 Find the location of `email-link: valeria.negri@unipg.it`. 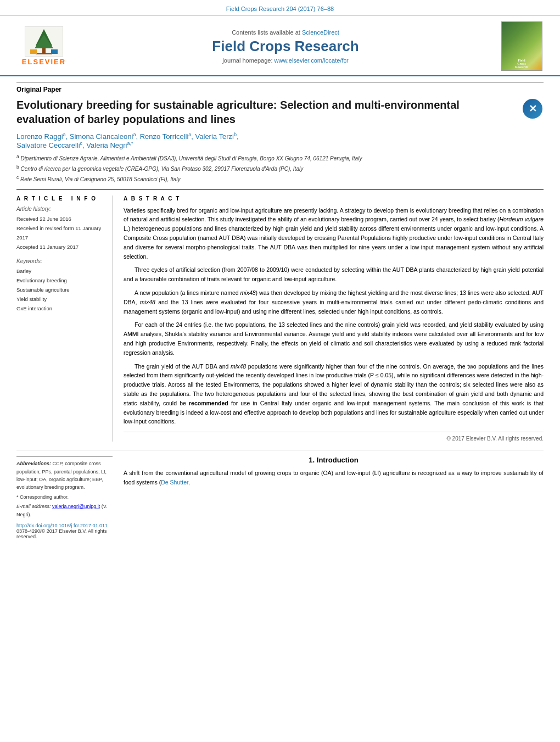

email-link: valeria.negri@unipg.it is located at coordinates (76, 506).